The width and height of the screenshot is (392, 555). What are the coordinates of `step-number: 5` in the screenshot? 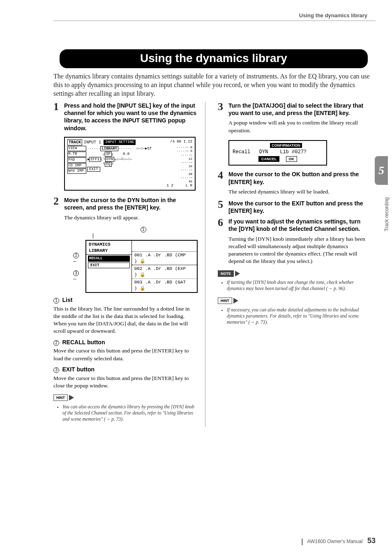 It's located at (221, 207).